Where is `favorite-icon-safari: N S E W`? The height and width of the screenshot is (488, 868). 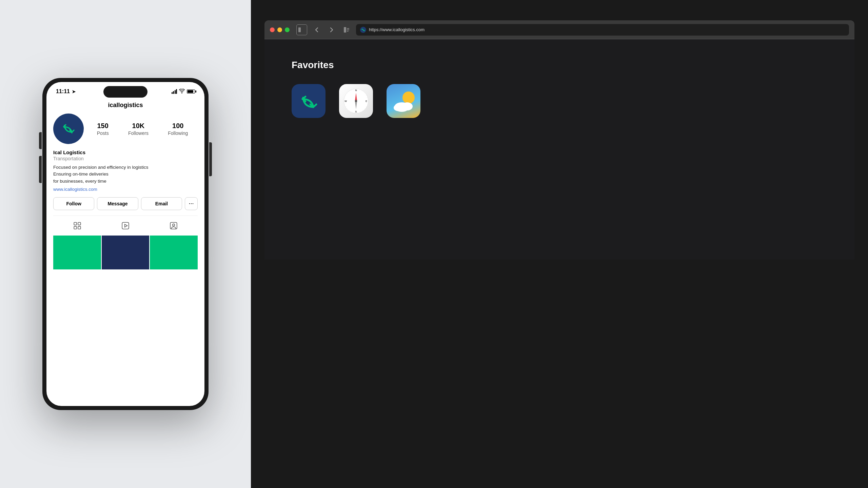 favorite-icon-safari: N S E W is located at coordinates (356, 101).